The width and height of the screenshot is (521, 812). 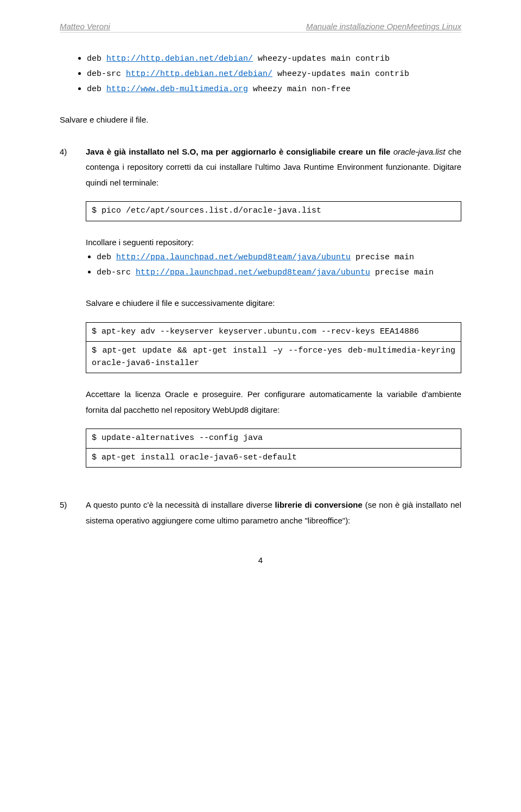 I want to click on page-number: 4, so click(x=260, y=560).